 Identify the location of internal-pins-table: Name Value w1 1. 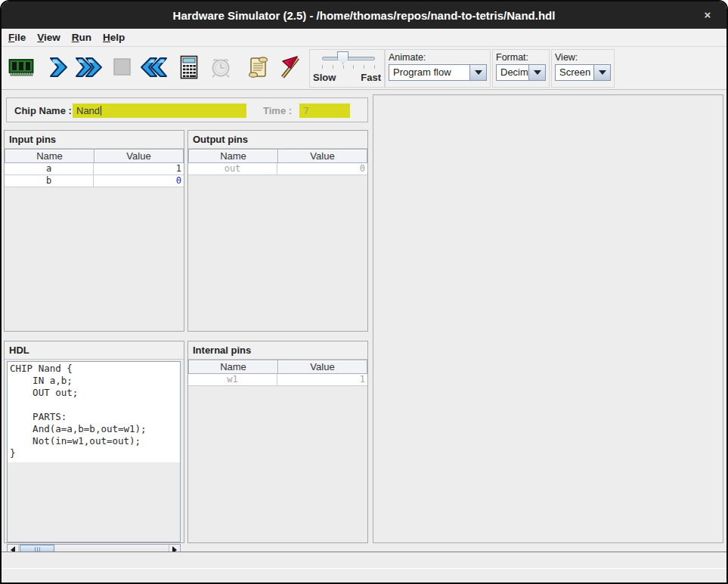
(278, 373).